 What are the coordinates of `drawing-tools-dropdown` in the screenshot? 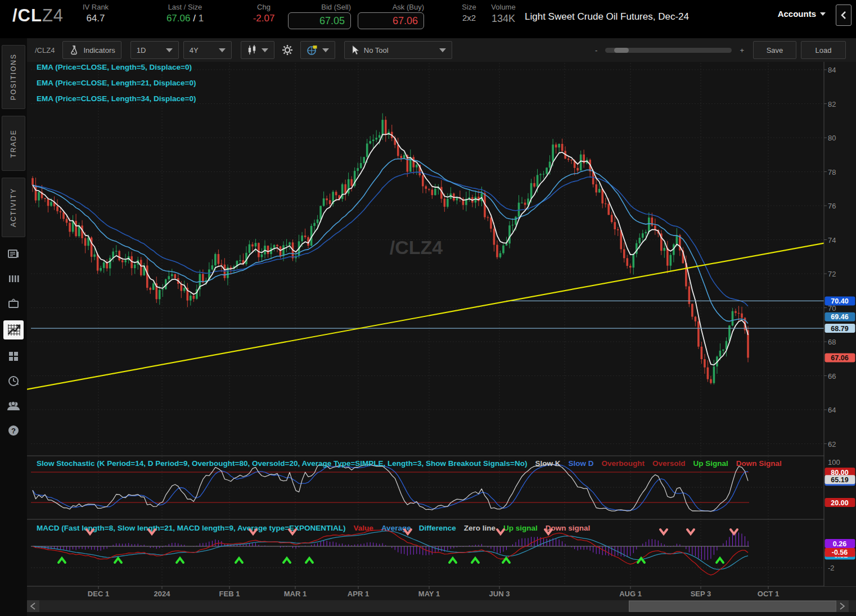 It's located at (318, 50).